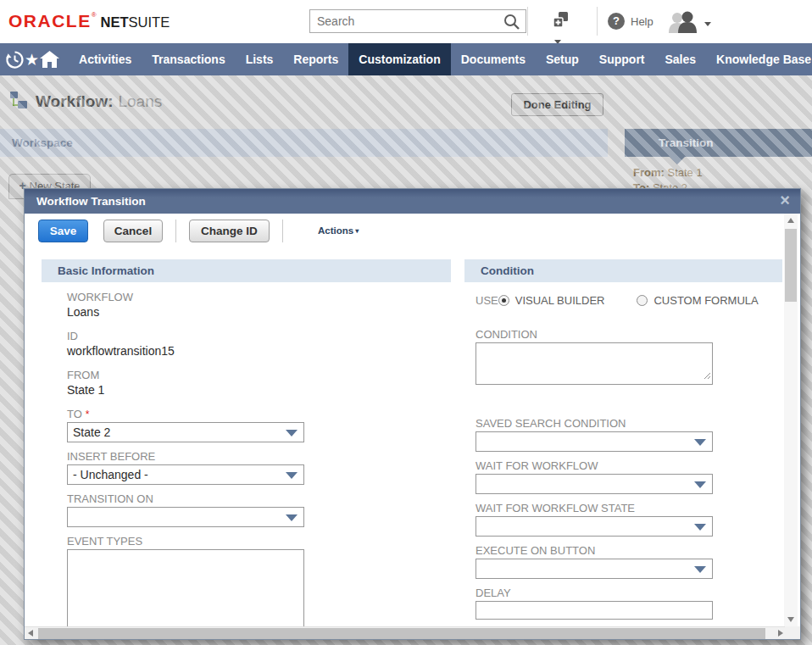 The height and width of the screenshot is (645, 812). I want to click on netsuite-logo-suite: SUITE, so click(149, 22).